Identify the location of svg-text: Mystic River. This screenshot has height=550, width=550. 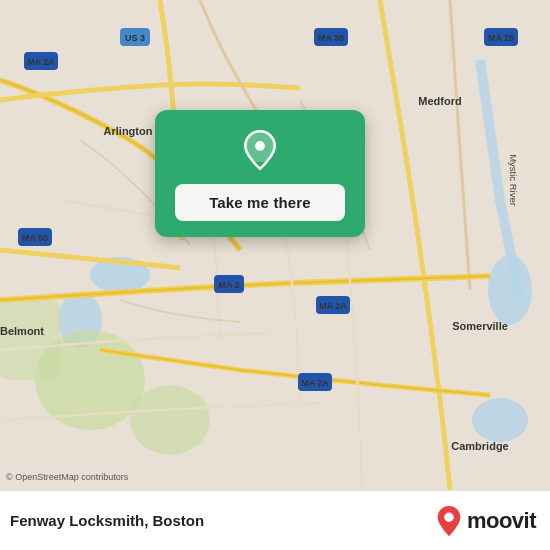
(514, 180).